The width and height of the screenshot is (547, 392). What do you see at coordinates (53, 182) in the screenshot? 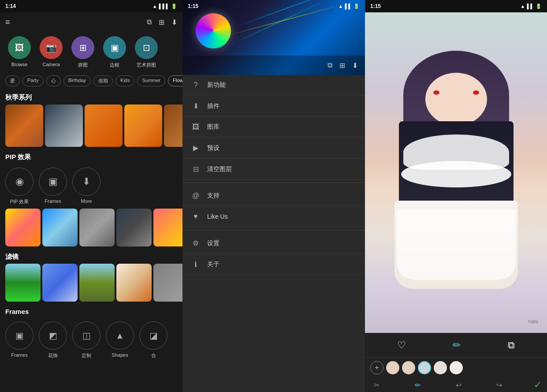
I see `pip-frames-icon: ▣` at bounding box center [53, 182].